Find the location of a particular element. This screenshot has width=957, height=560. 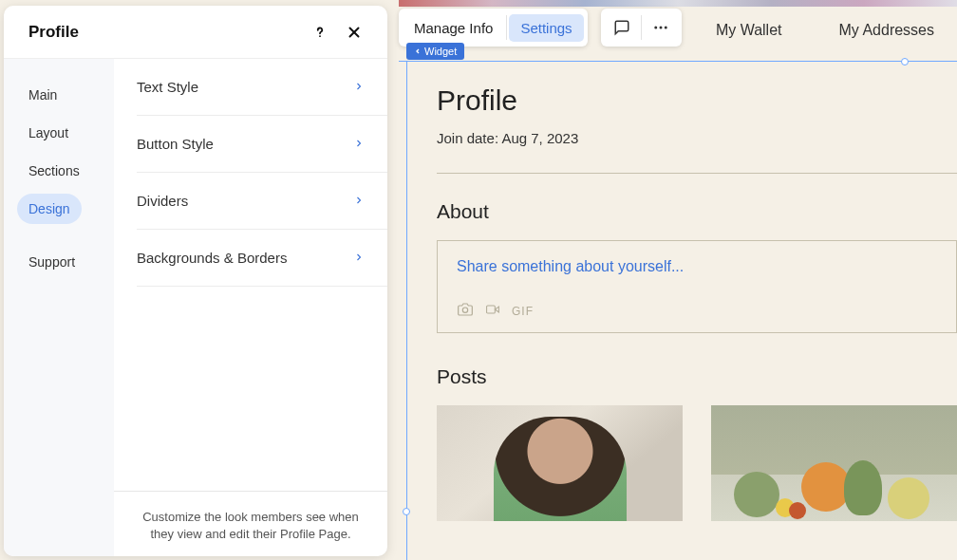

panel-sidebar: Main Layout Sections Design Support is located at coordinates (59, 308).